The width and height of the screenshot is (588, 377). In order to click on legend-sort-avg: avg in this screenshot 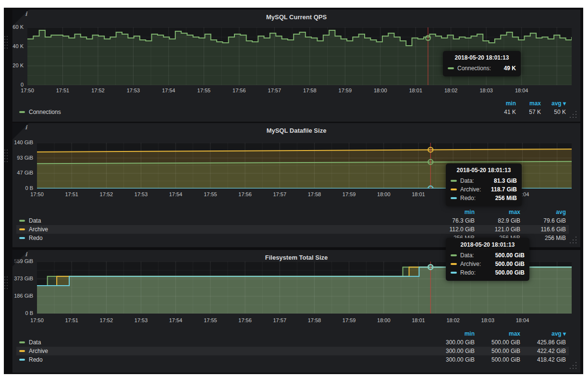, I will do `click(543, 212)`.